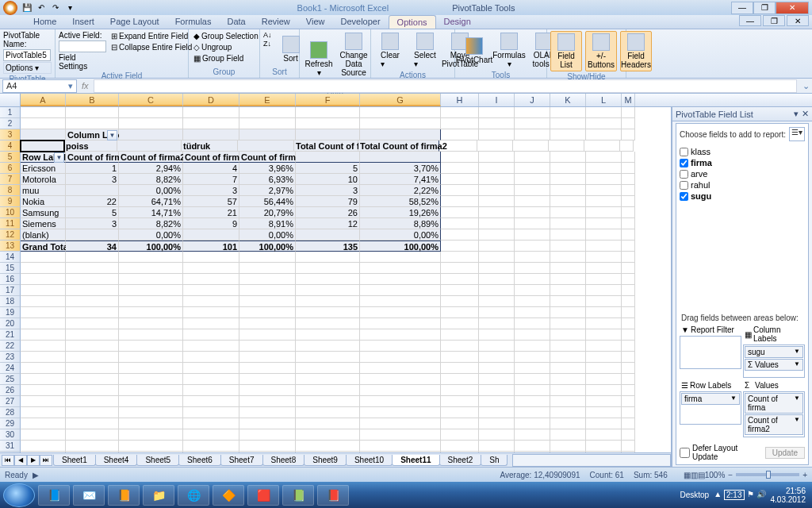  Describe the element at coordinates (325, 460) in the screenshot. I see `sheet-tab: Sheet9` at that location.